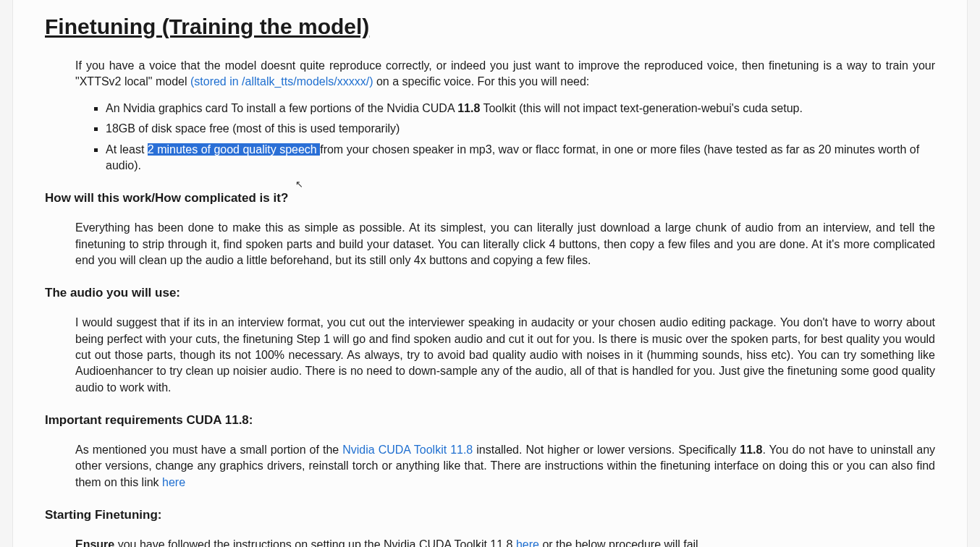 Image resolution: width=980 pixels, height=547 pixels. What do you see at coordinates (505, 542) in the screenshot?
I see `start-p1: Ensure you have followed the instruction…` at bounding box center [505, 542].